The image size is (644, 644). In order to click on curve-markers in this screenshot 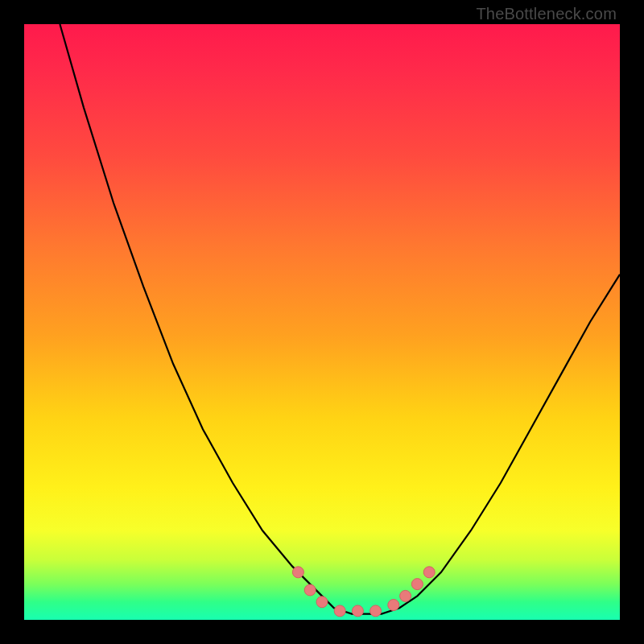, I will do `click(364, 592)`.